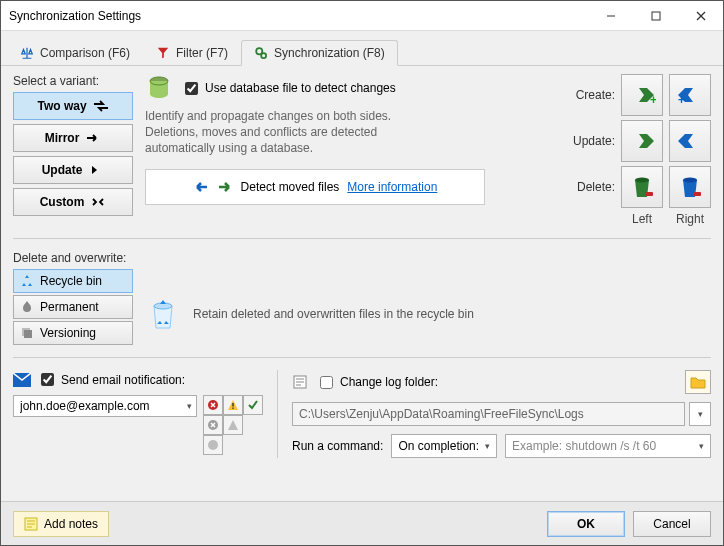 This screenshot has height=546, width=724. Describe the element at coordinates (392, 187) in the screenshot. I see `more-information-link: More information` at that location.